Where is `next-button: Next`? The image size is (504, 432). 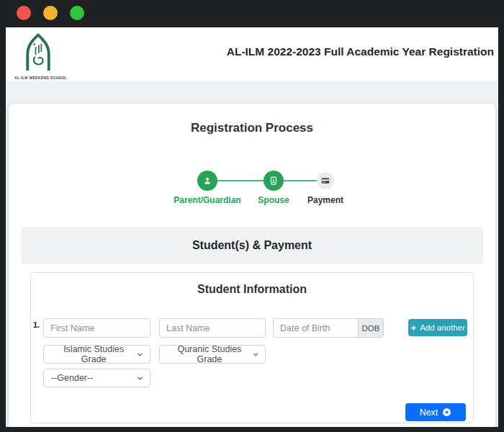
next-button: Next is located at coordinates (436, 412).